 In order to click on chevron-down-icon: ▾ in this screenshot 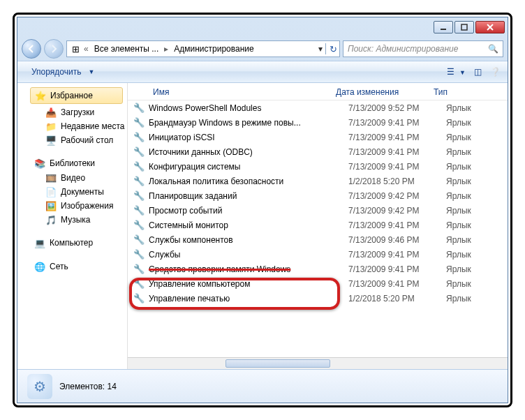, I will do `click(320, 49)`.